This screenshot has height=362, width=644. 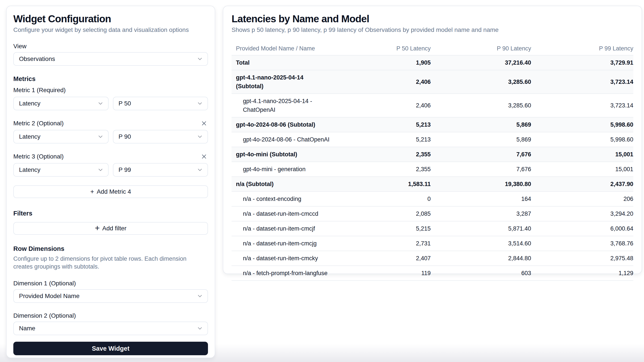 What do you see at coordinates (110, 46) in the screenshot?
I see `view-label: View` at bounding box center [110, 46].